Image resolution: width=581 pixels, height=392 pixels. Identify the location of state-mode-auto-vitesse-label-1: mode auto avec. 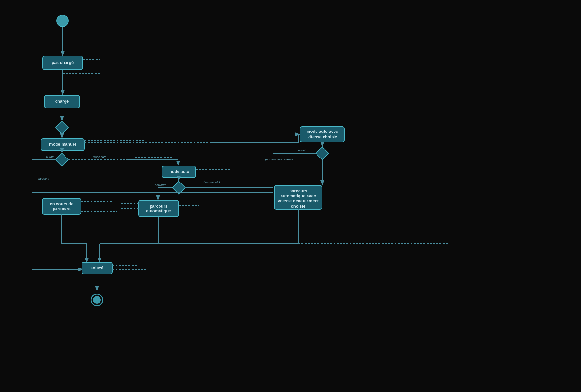
(322, 132).